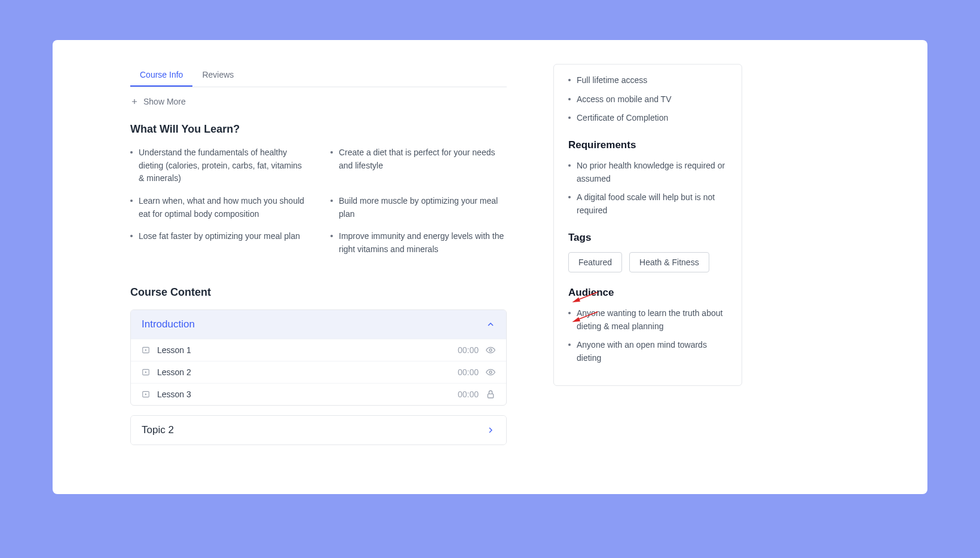 The image size is (980, 558). What do you see at coordinates (318, 430) in the screenshot?
I see `accordion-header-topic2: Topic 2` at bounding box center [318, 430].